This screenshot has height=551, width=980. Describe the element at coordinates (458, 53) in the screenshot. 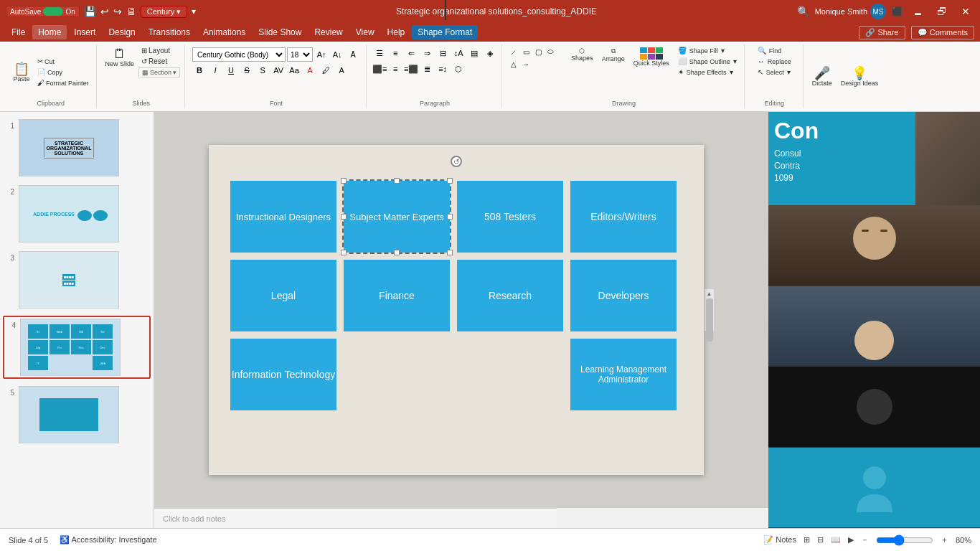

I see `text-direction-button: ↕A` at that location.